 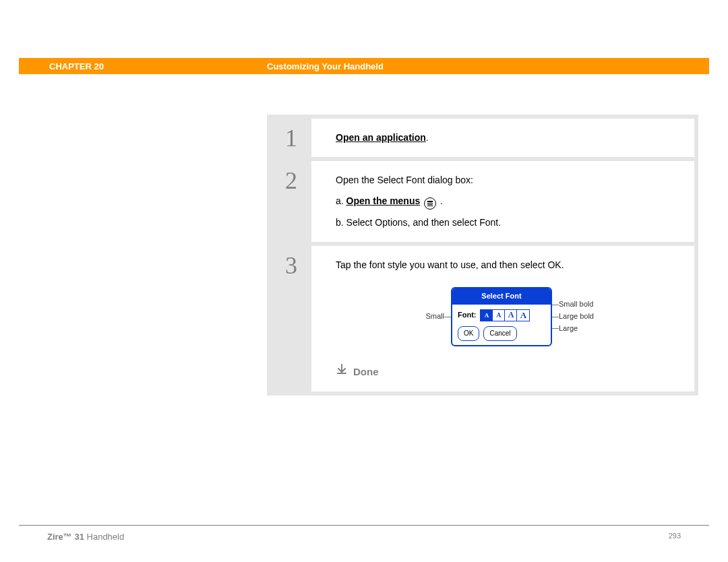 I want to click on font-options: A A A A, so click(x=505, y=315).